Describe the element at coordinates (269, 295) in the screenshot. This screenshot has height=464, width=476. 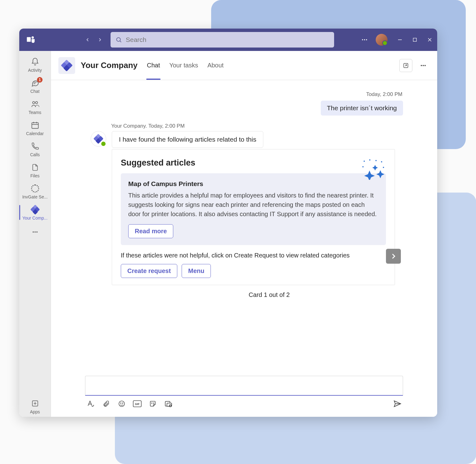
I see `card-counter: Card 1 out of 2` at that location.